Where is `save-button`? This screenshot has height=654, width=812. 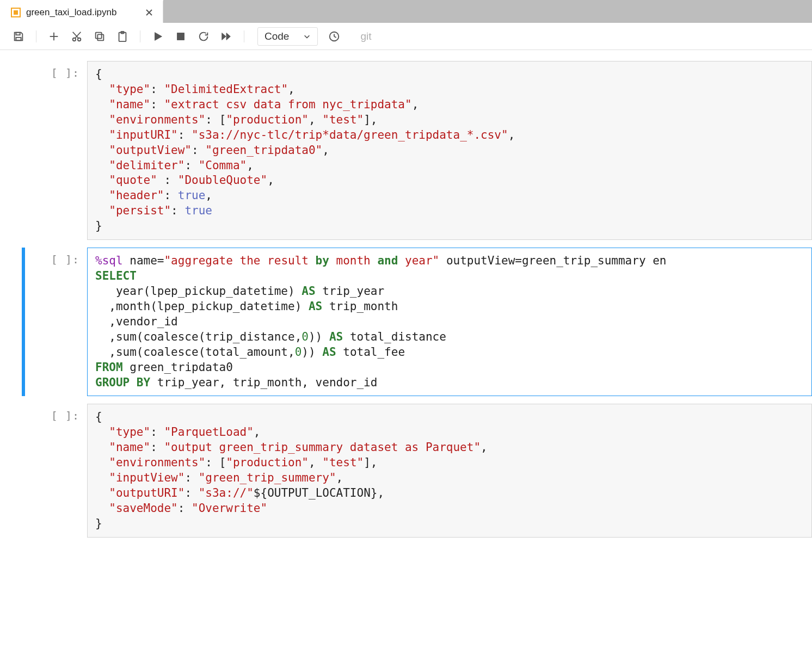 save-button is located at coordinates (19, 36).